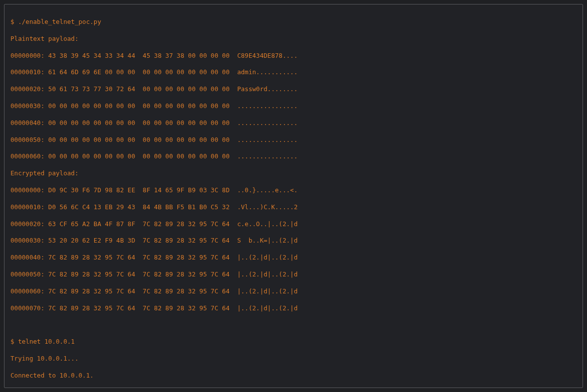  I want to click on plaintext-header: Plaintext payload:, so click(44, 39).